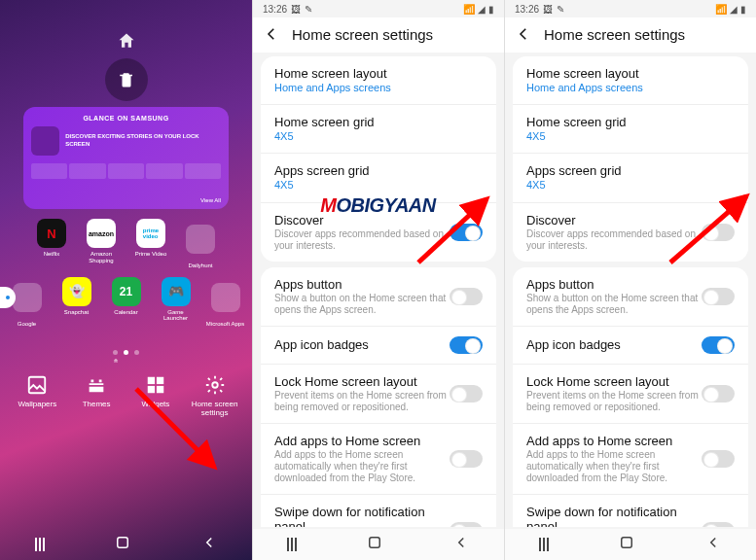 This screenshot has width=756, height=560. I want to click on themes-button: Themes, so click(96, 397).